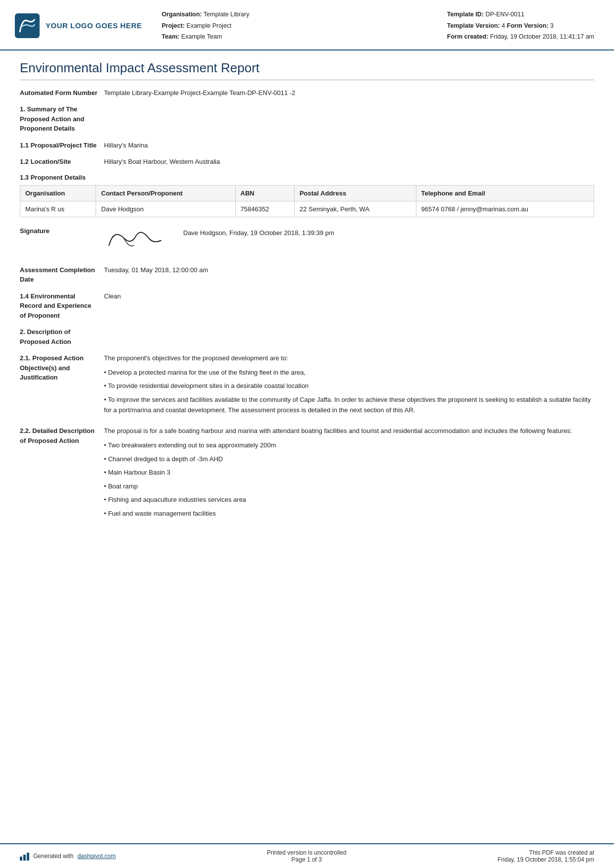 The width and height of the screenshot is (614, 868). Describe the element at coordinates (94, 26) in the screenshot. I see `logo-text: YOUR LOGO GOES HERE` at that location.